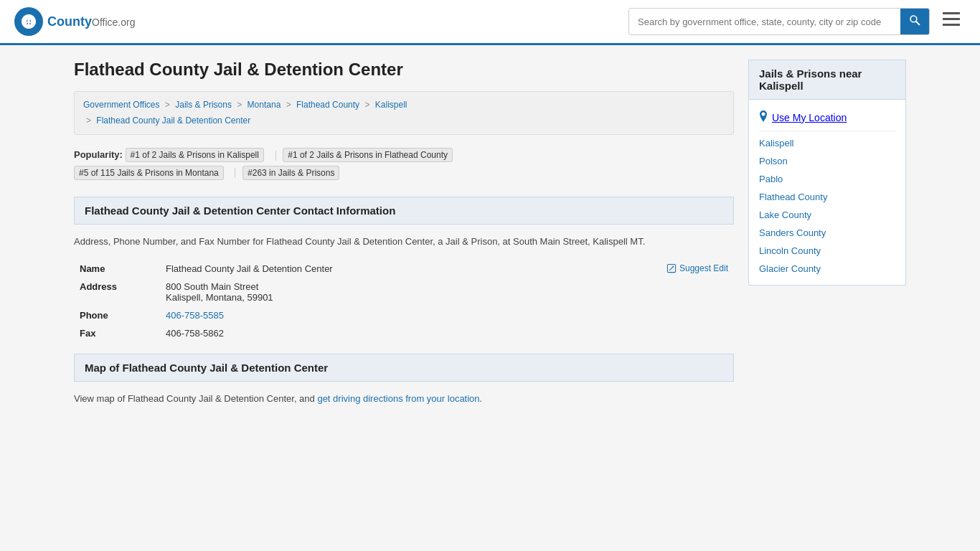  I want to click on table-row-address: Address 800 South Main Street Kalispell,…, so click(404, 292).